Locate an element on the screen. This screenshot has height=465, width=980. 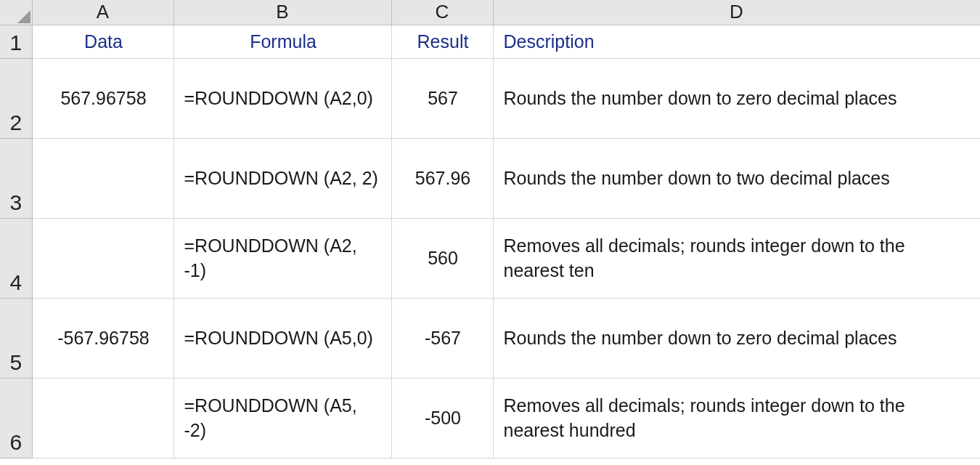
cell-D4: Removes all decimals; rounds integer dow… is located at coordinates (736, 259).